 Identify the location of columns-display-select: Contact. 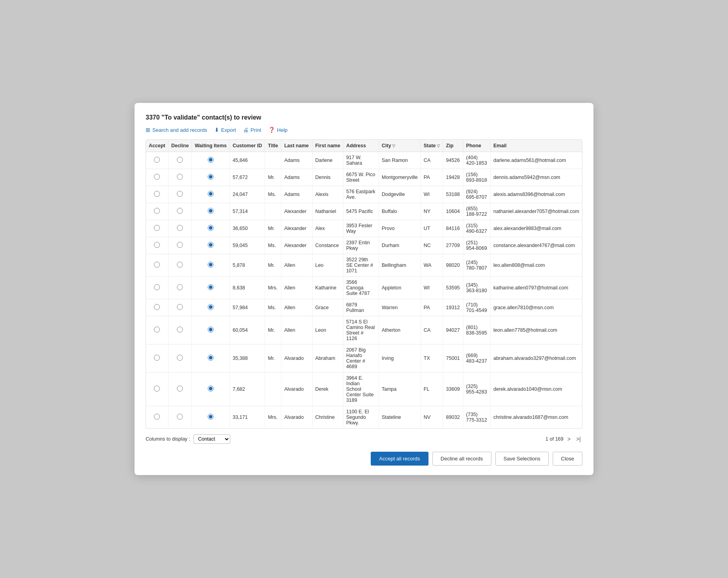
(212, 439).